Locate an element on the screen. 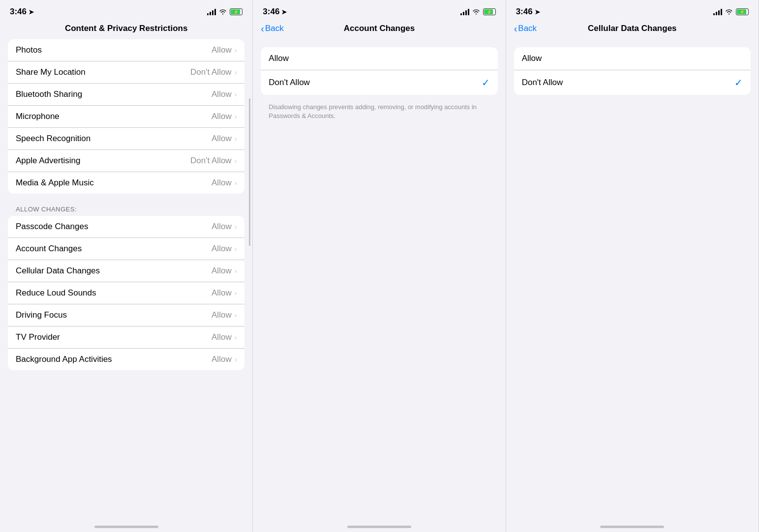 This screenshot has width=759, height=532. settings-item-bluetooth: Bluetooth Sharing Allow › is located at coordinates (126, 94).